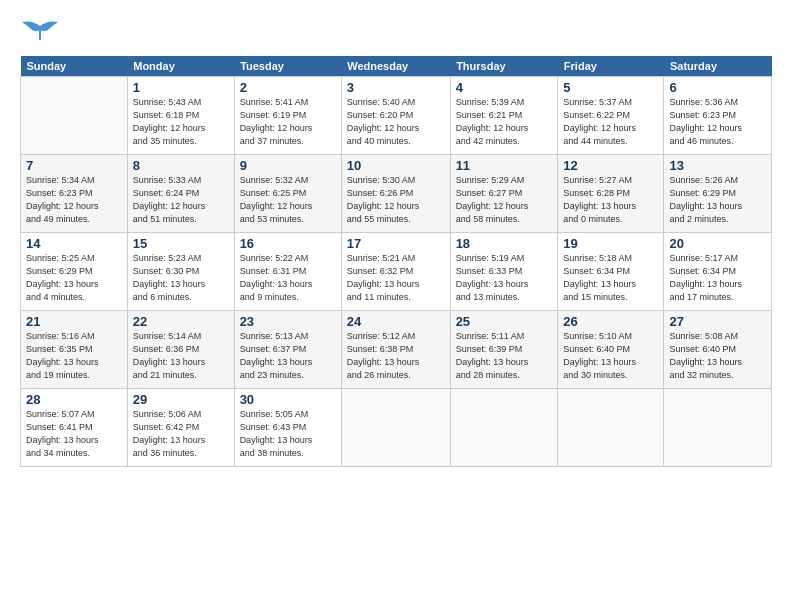 The width and height of the screenshot is (792, 612). Describe the element at coordinates (40, 33) in the screenshot. I see `logo-icon` at that location.